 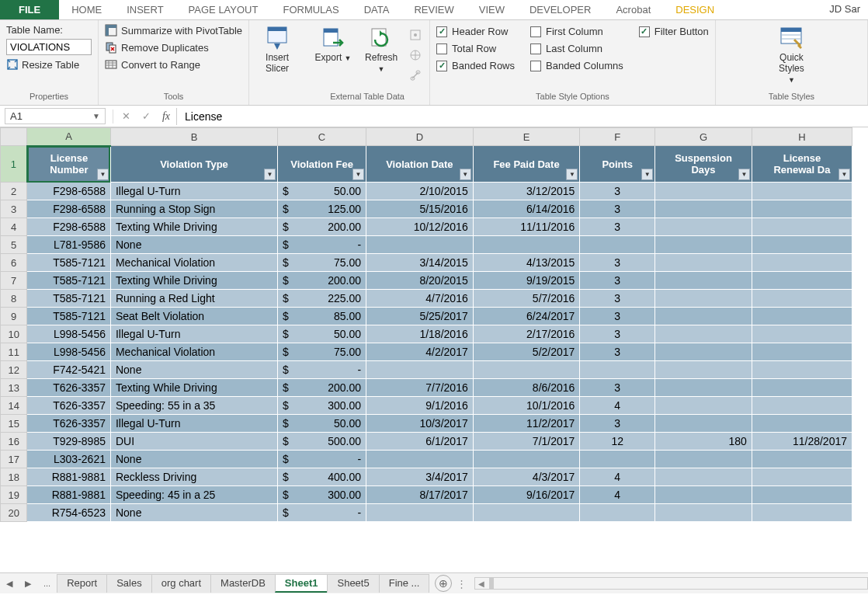 What do you see at coordinates (194, 405) in the screenshot?
I see `cell: Speeding: 55 in a 35` at bounding box center [194, 405].